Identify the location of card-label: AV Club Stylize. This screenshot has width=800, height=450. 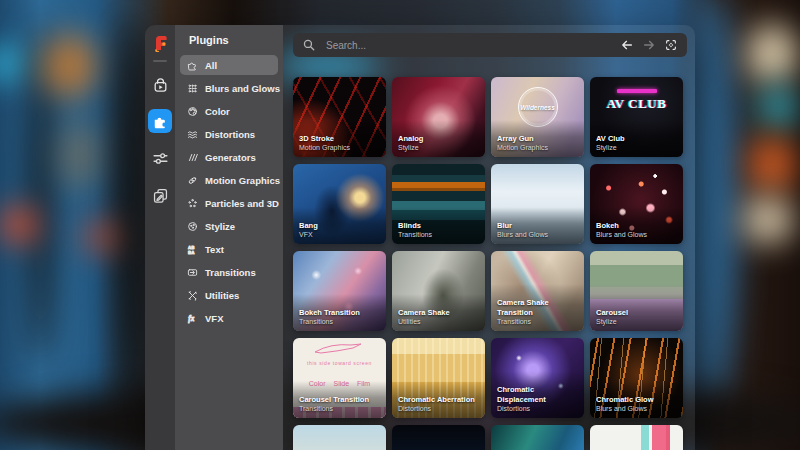
(636, 138).